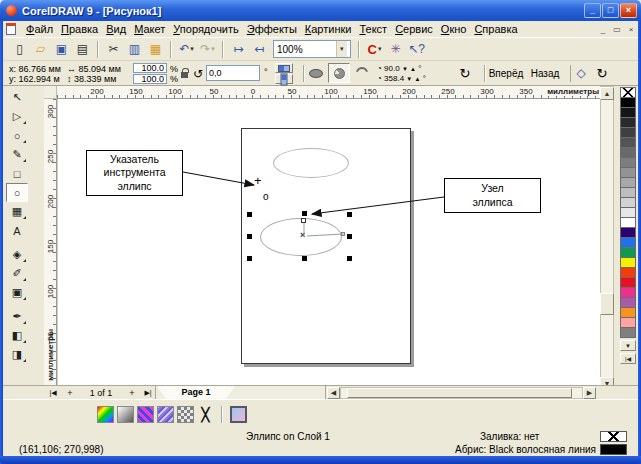 Image resolution: width=641 pixels, height=464 pixels. Describe the element at coordinates (233, 73) in the screenshot. I see `rotation-angle-field: 0,0` at that location.